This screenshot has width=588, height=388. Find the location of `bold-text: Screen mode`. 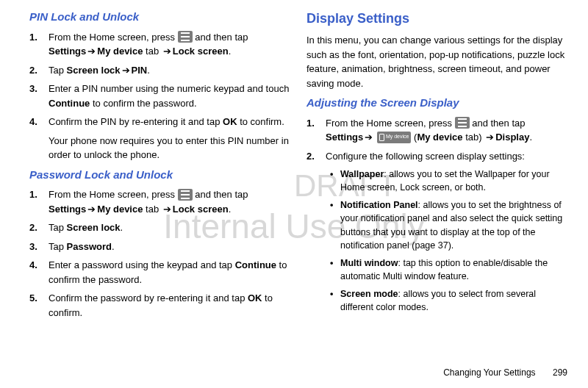

bold-text: Screen mode is located at coordinates (369, 294).